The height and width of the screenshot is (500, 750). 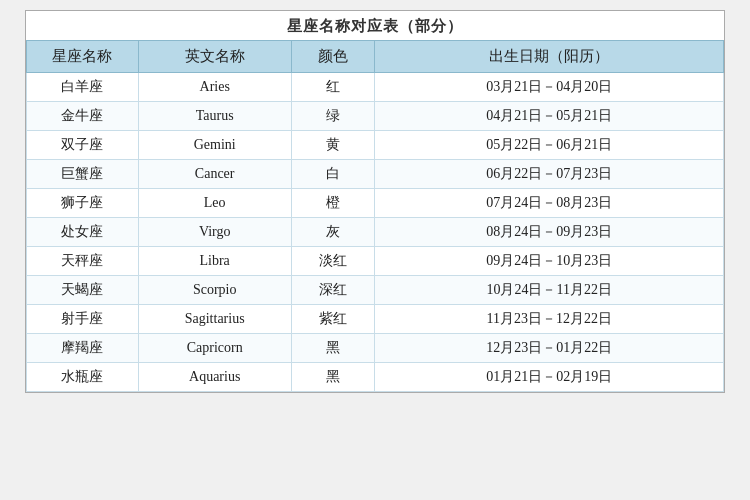 I want to click on cell-name_en: Aquarius, so click(x=214, y=378).